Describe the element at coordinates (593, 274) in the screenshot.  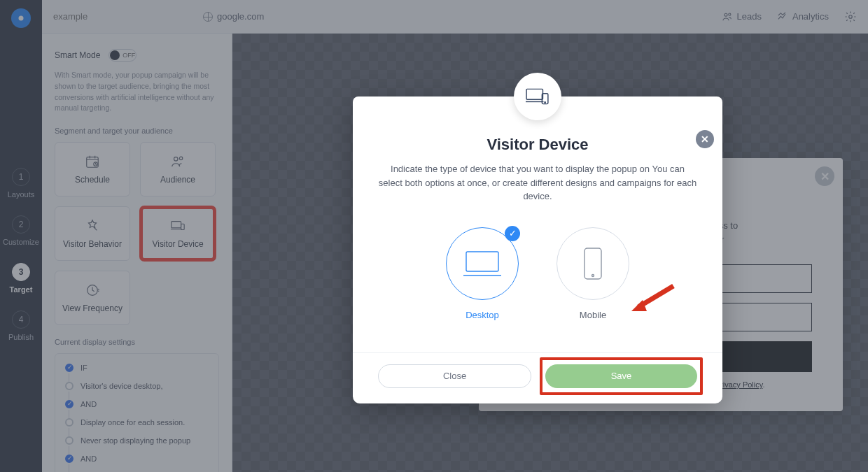
I see `device-mobile-option: Mobile` at that location.